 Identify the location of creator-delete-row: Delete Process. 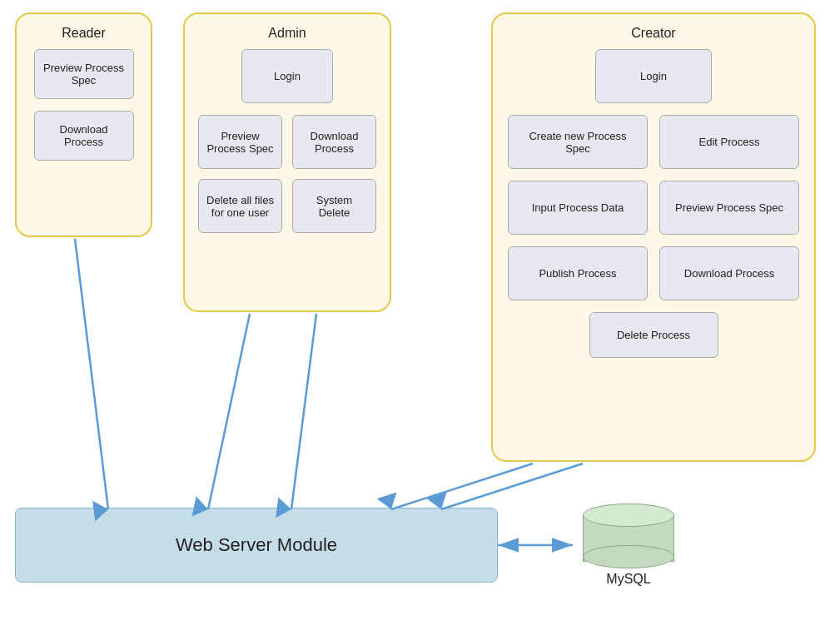
(654, 335).